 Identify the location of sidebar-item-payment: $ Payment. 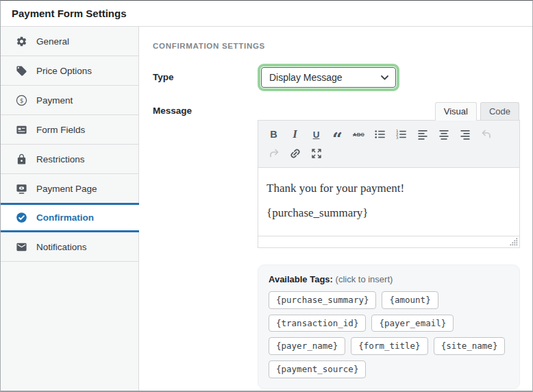
(70, 100).